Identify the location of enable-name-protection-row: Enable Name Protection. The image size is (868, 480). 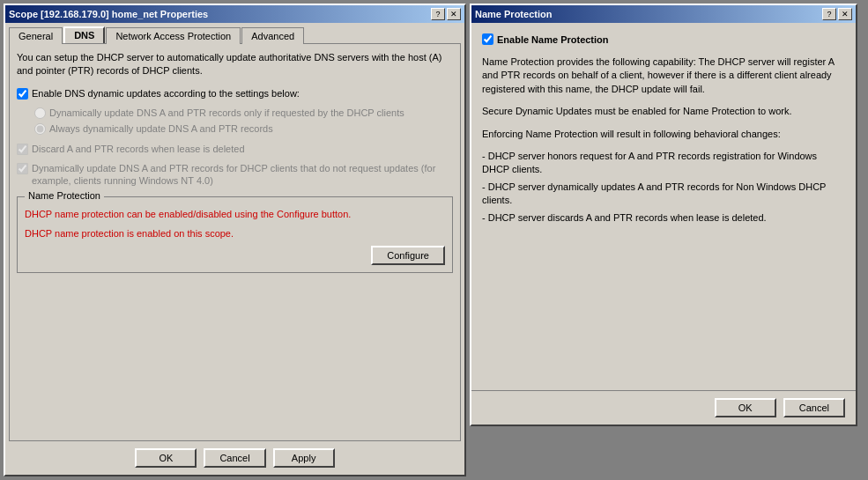
(664, 39).